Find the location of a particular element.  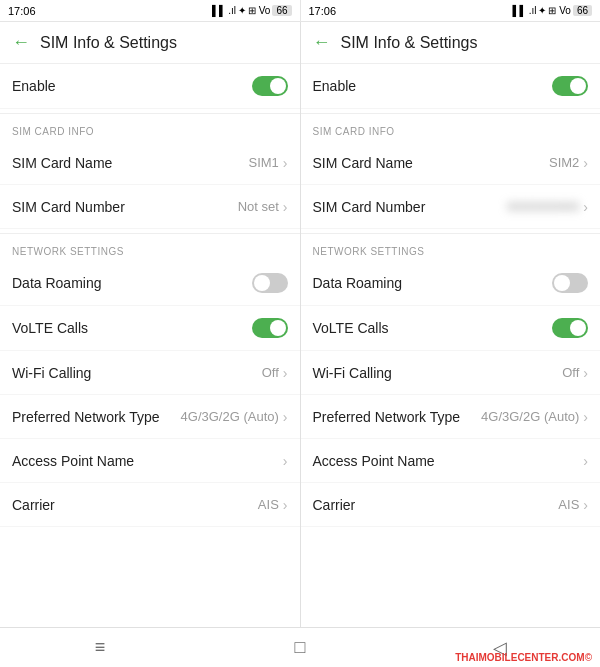

chevron-sim-name-sim2: › is located at coordinates (586, 163).